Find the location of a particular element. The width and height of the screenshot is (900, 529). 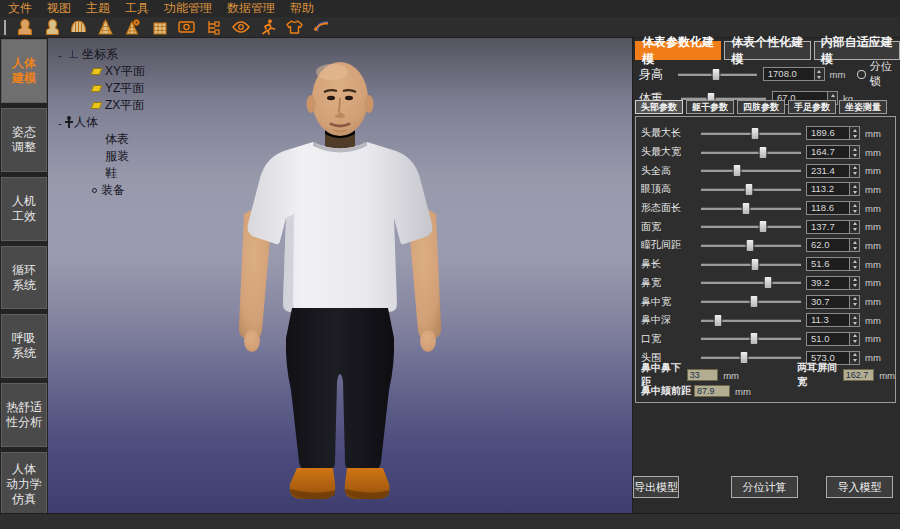

param-value-input: 189.6 is located at coordinates (828, 133).